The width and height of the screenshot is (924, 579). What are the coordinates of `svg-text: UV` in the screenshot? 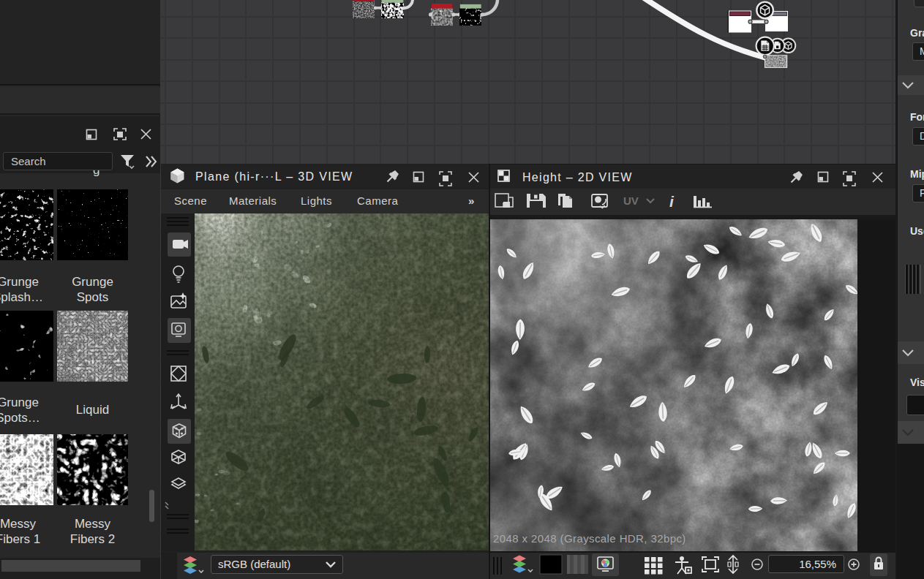 It's located at (631, 200).